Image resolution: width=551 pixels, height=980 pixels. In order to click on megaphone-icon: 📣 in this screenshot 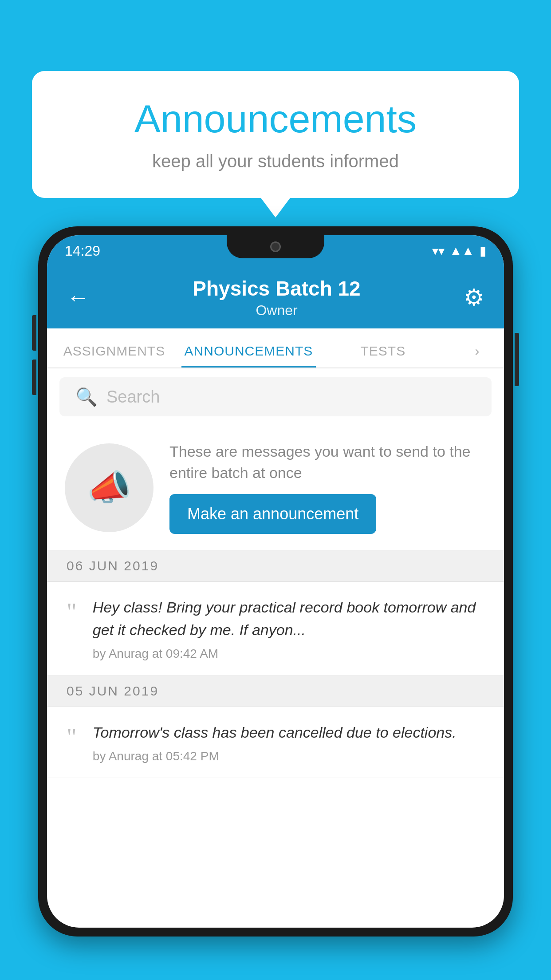, I will do `click(109, 488)`.